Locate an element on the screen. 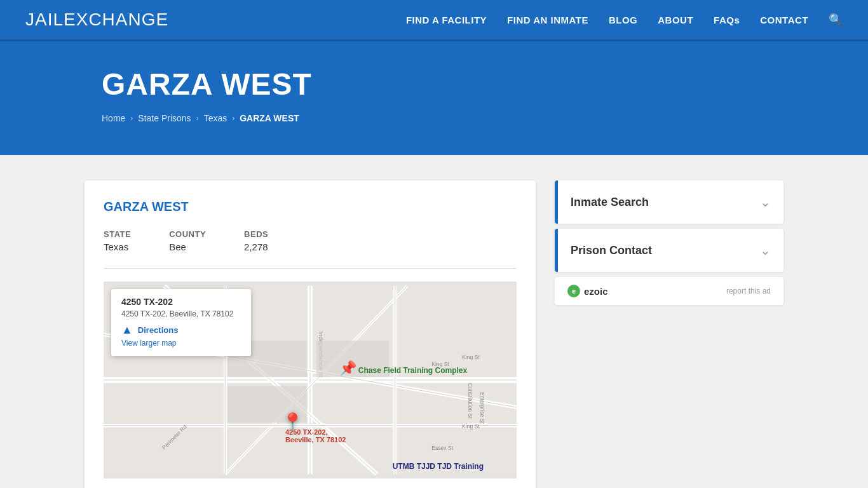 The image size is (868, 488). search-icon-button: 🔍 is located at coordinates (836, 20).